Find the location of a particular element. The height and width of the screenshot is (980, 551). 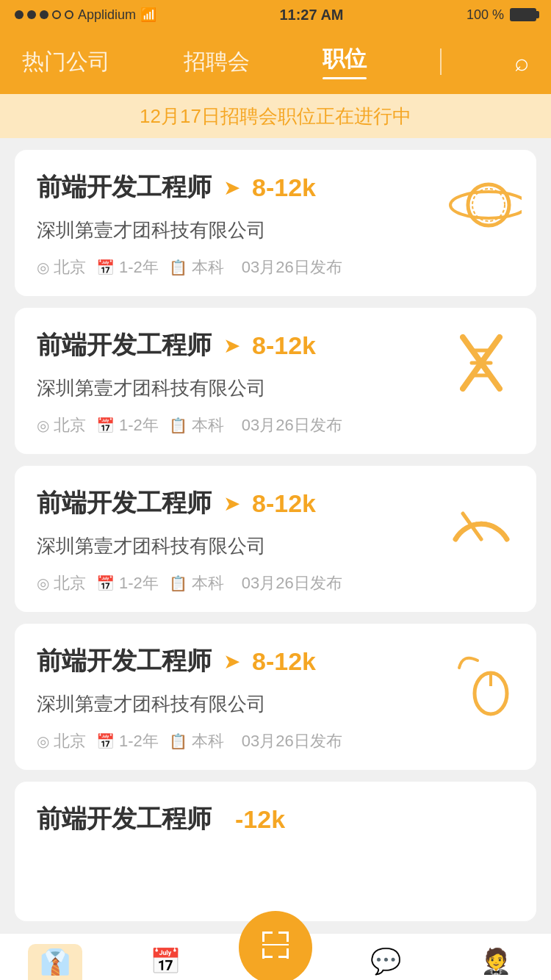

job-card-3: 前端开发工程师 ➤ 8-12k 深圳第壹才团科技有限公司 ◎ 北京 📅 1-2年… is located at coordinates (276, 539).